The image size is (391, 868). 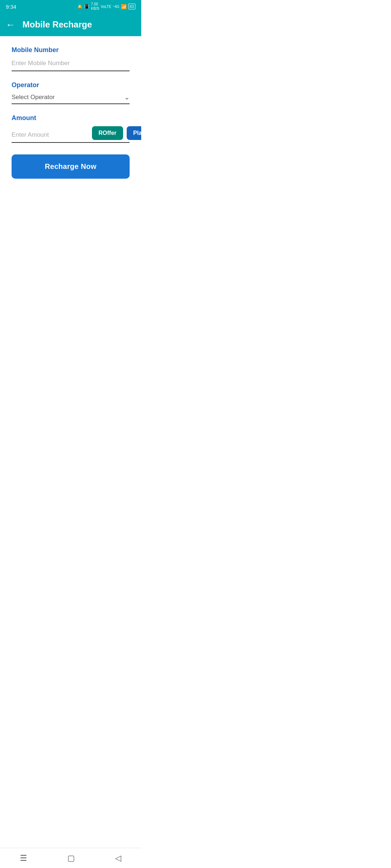 I want to click on operator-section: Operator Select Operator ⌄, so click(x=71, y=93).